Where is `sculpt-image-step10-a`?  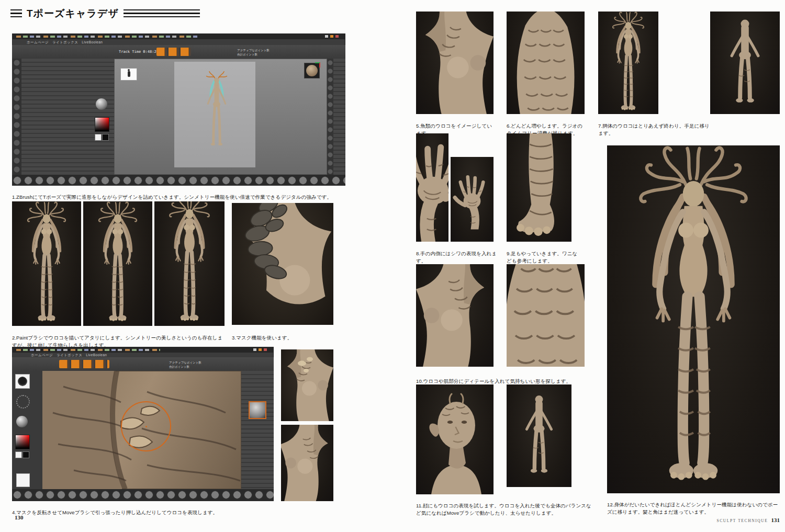
sculpt-image-step10-a is located at coordinates (455, 315).